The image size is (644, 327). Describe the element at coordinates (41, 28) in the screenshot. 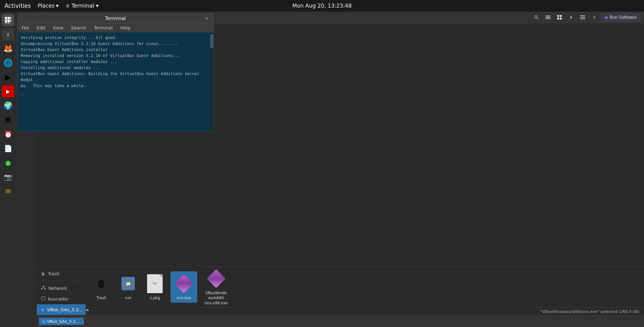

I see `terminal-edit-menu: Edit` at that location.